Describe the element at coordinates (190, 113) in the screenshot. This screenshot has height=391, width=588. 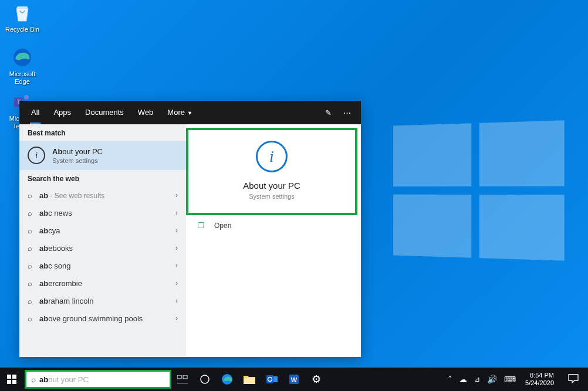
I see `chevron-down-icon: ▼` at that location.